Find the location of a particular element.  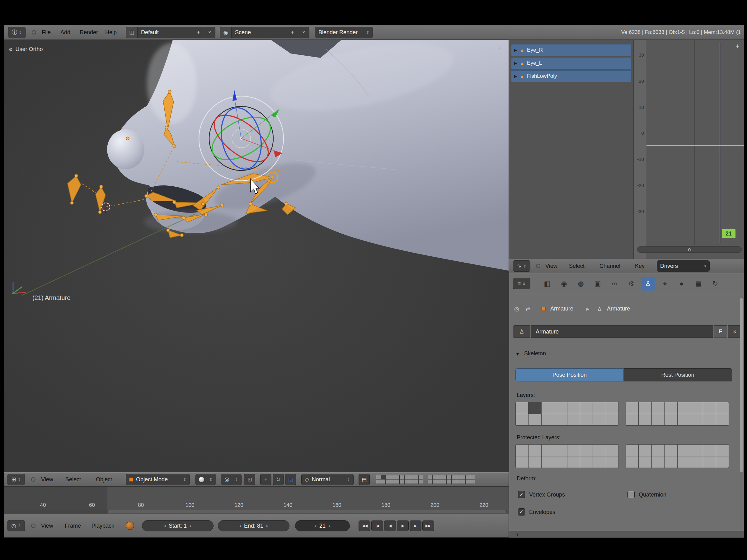

graph-horizontal-scrollbar: 0 is located at coordinates (690, 249).